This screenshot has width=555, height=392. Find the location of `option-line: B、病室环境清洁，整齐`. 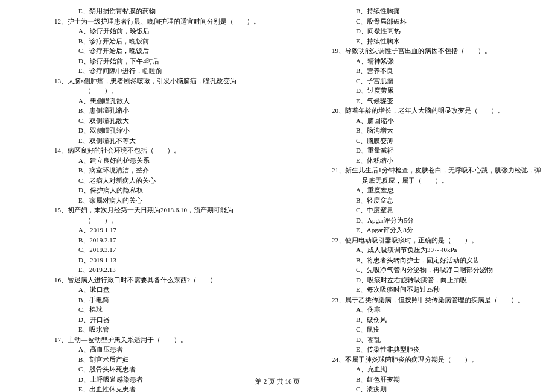

option-line: B、病室环境清洁，整齐 is located at coordinates (172, 170).